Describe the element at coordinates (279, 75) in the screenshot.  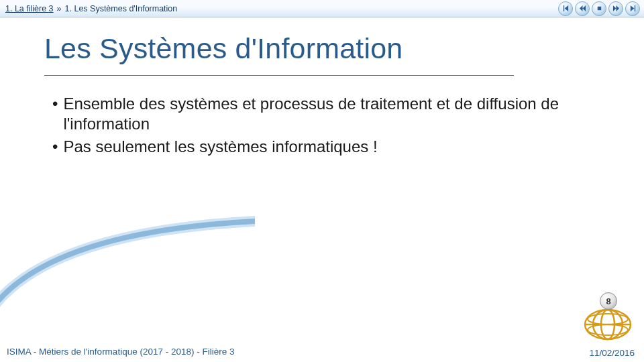
I see `title-underline` at that location.